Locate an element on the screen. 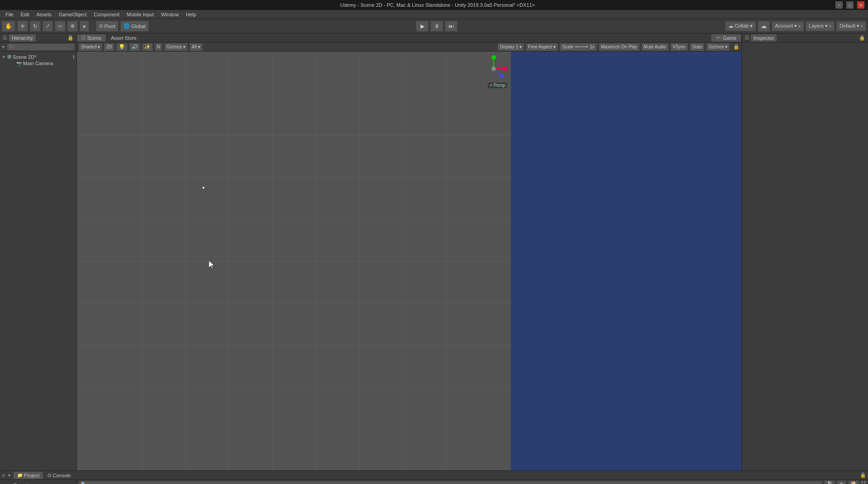  2d-label: 2D is located at coordinates (109, 47).